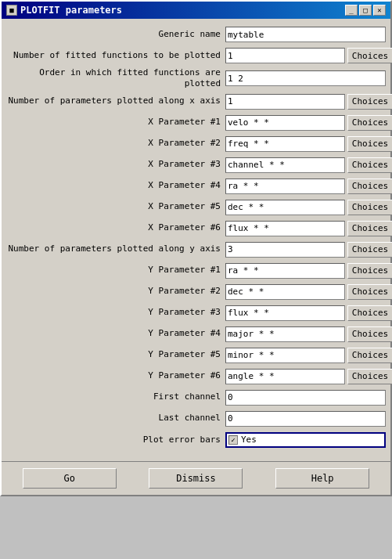 This screenshot has height=559, width=392. What do you see at coordinates (305, 78) in the screenshot?
I see `order-input` at bounding box center [305, 78].